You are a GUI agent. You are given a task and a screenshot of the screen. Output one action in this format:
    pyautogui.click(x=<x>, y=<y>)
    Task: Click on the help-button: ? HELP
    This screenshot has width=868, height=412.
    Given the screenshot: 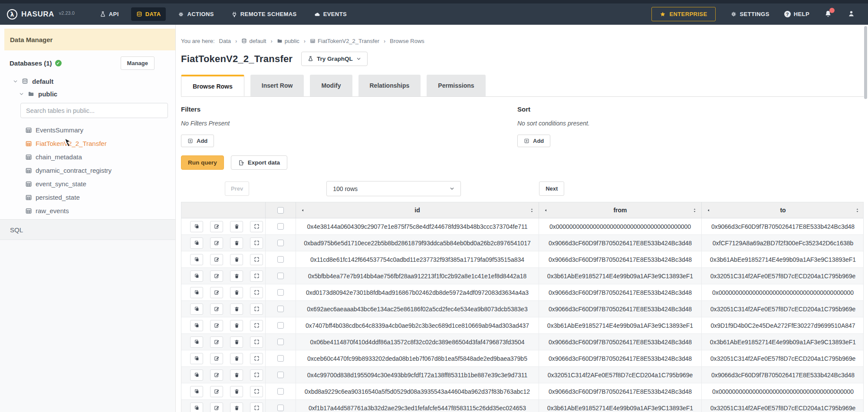 What is the action you would take?
    pyautogui.click(x=797, y=14)
    